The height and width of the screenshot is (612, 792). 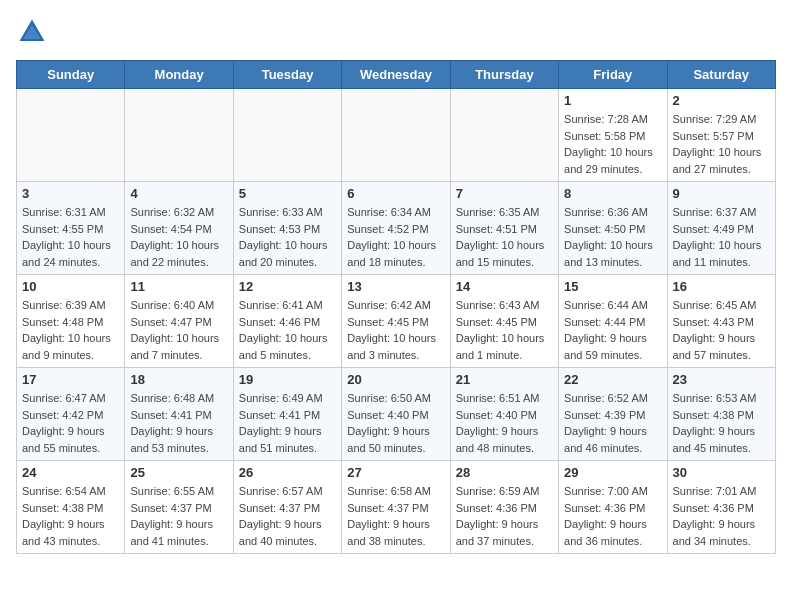 I want to click on day-info: Sunrise: 7:01 AM Sunset: 4:36 PM Dayligh…, so click(x=722, y=516).